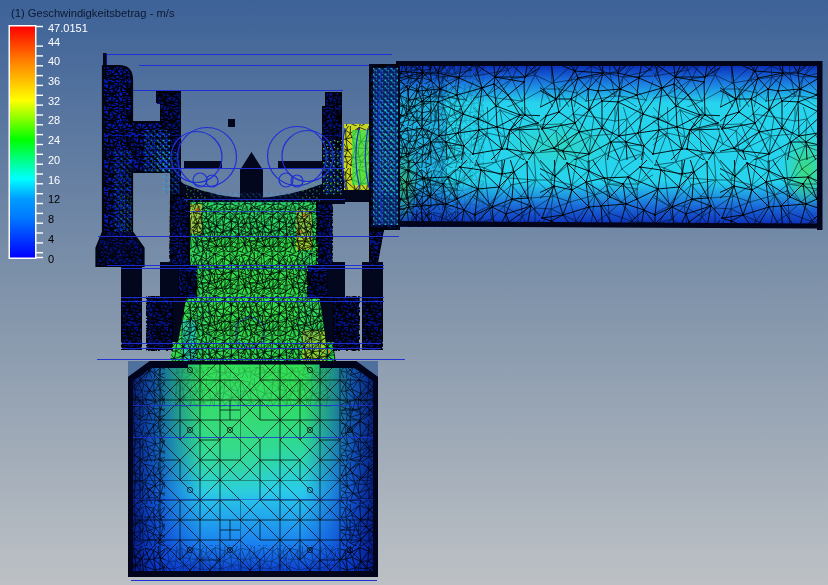 The image size is (828, 585). What do you see at coordinates (54, 140) in the screenshot?
I see `svg-text: 24` at bounding box center [54, 140].